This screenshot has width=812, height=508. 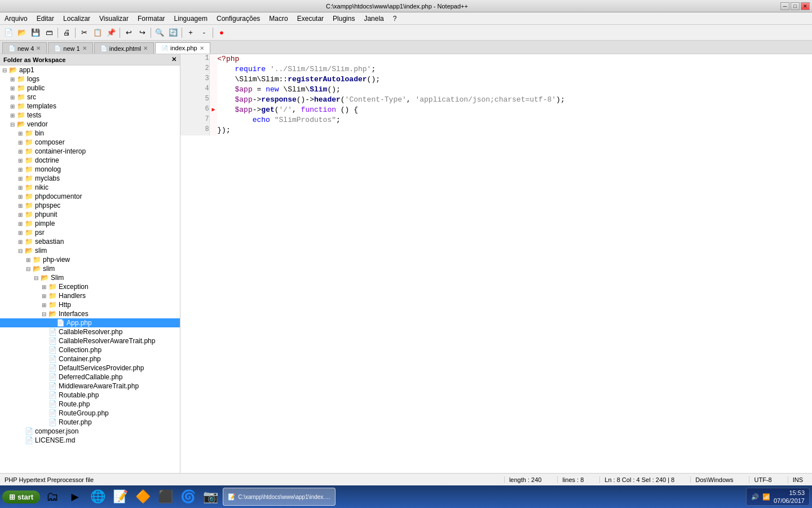 I want to click on tree-node-vendor: ⊟📂vendor, so click(x=90, y=124).